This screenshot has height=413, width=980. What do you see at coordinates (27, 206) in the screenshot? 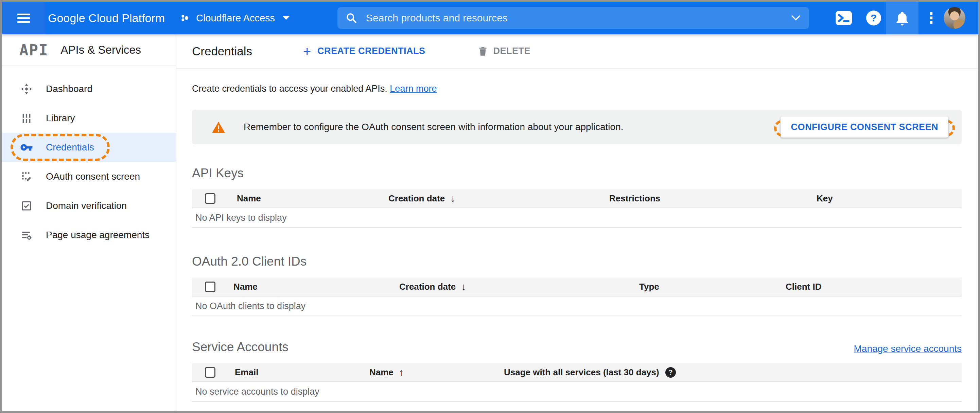
I see `checkbox-check-icon` at bounding box center [27, 206].